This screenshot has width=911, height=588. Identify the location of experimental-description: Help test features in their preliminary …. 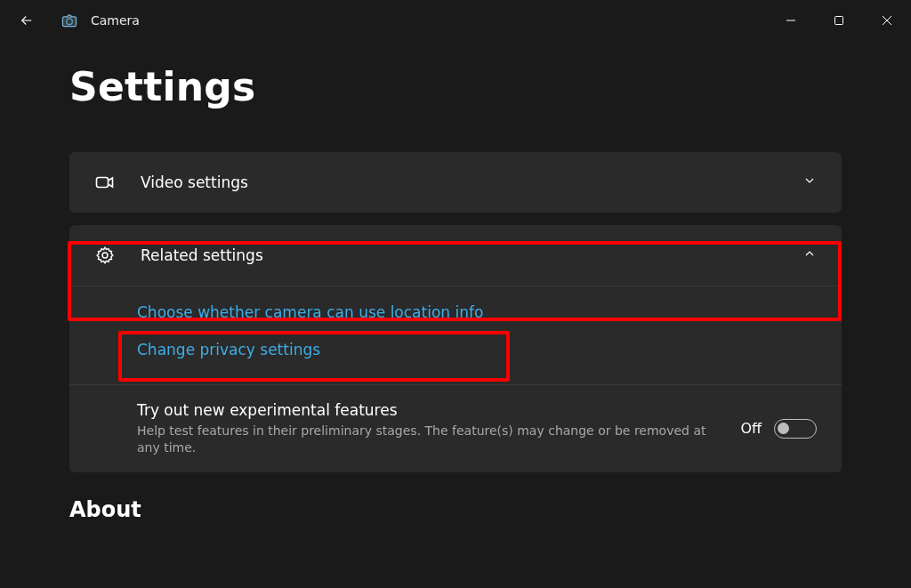
(430, 439).